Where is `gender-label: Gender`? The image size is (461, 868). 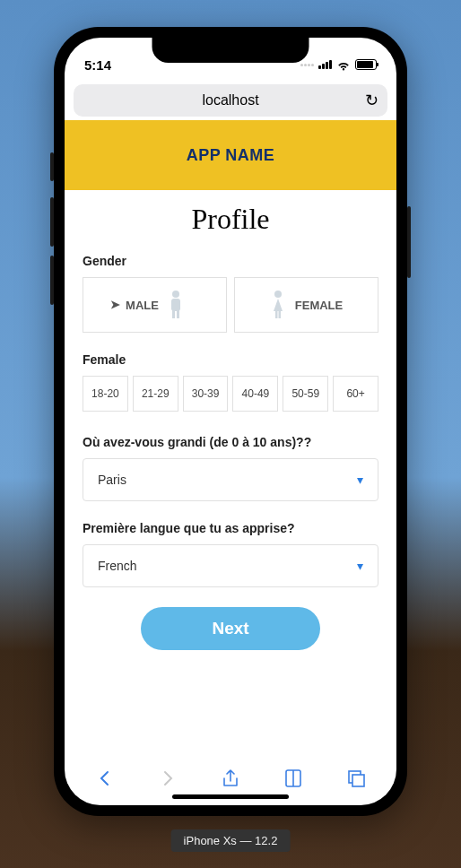
gender-label: Gender is located at coordinates (230, 261).